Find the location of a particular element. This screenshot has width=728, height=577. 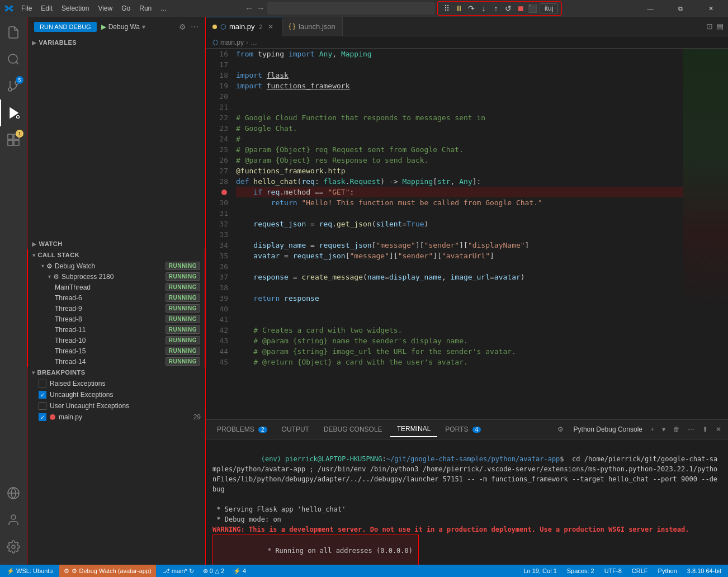

line-num-36: 36 is located at coordinates (217, 266).